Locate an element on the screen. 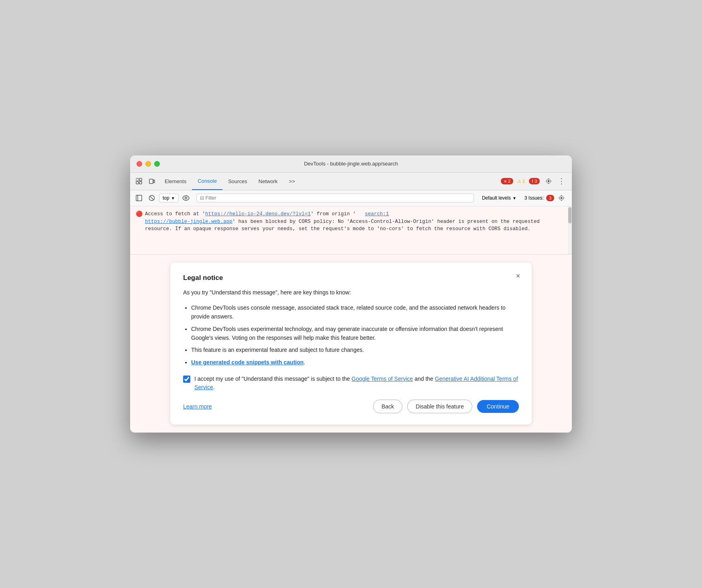 This screenshot has height=588, width=702. inspect-element-icon is located at coordinates (139, 181).